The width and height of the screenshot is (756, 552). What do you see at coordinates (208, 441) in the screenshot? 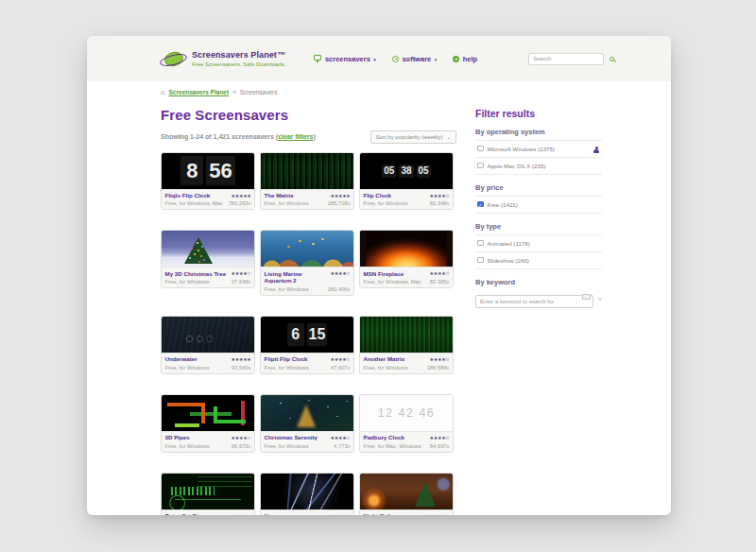
I see `card-footer: 3D Pipes ★★★★☆ Free, for Windows 96,673x` at bounding box center [208, 441].